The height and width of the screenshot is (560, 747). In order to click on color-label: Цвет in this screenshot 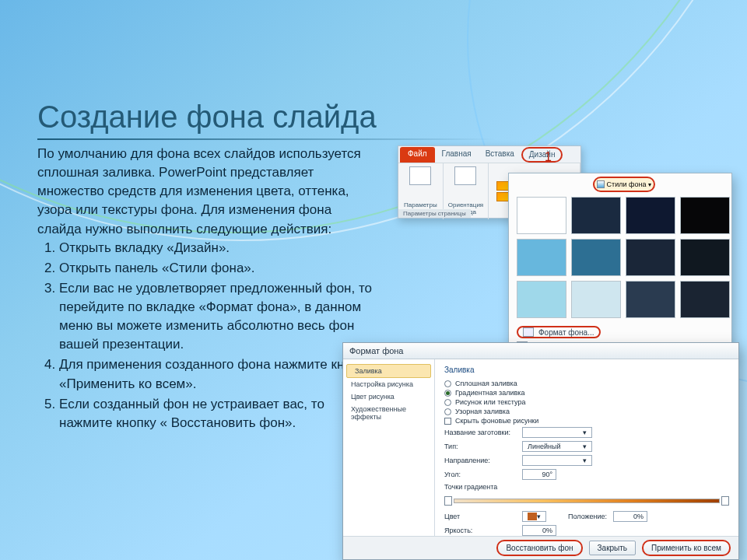, I will do `click(480, 516)`.